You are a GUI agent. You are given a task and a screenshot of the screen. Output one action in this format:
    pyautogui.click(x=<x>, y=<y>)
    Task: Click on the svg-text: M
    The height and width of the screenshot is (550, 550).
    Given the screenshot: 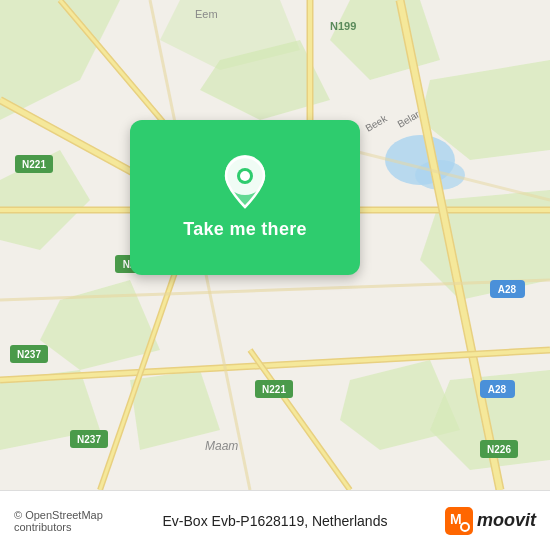 What is the action you would take?
    pyautogui.click(x=456, y=519)
    